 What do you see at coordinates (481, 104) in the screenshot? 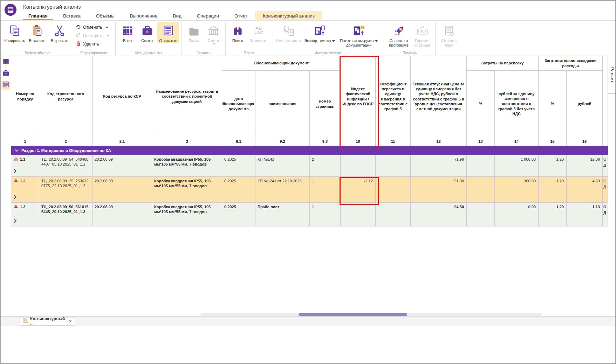
I see `col-header-transport-pct: %` at bounding box center [481, 104].